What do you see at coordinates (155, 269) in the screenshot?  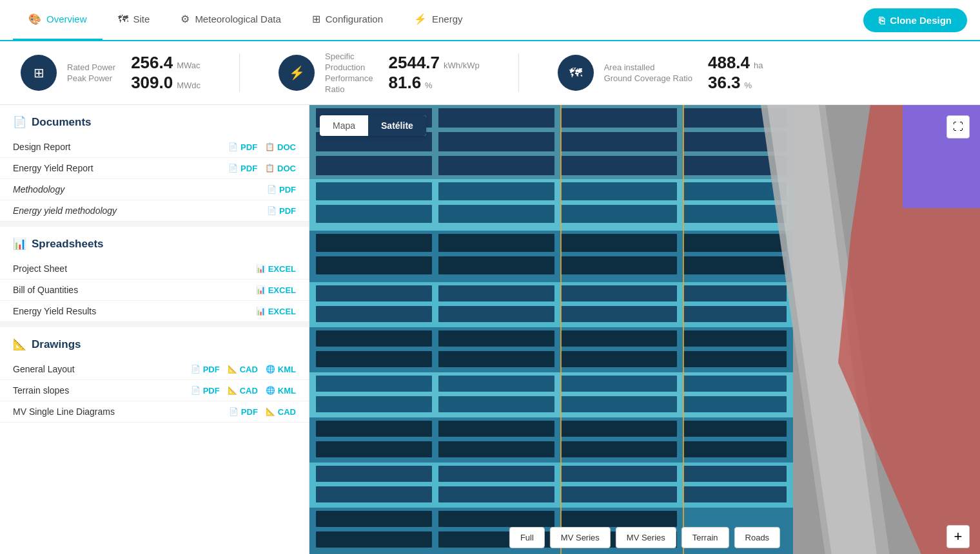 I see `doc-row-project-sheet: Project Sheet 📊 EXCEL` at bounding box center [155, 269].